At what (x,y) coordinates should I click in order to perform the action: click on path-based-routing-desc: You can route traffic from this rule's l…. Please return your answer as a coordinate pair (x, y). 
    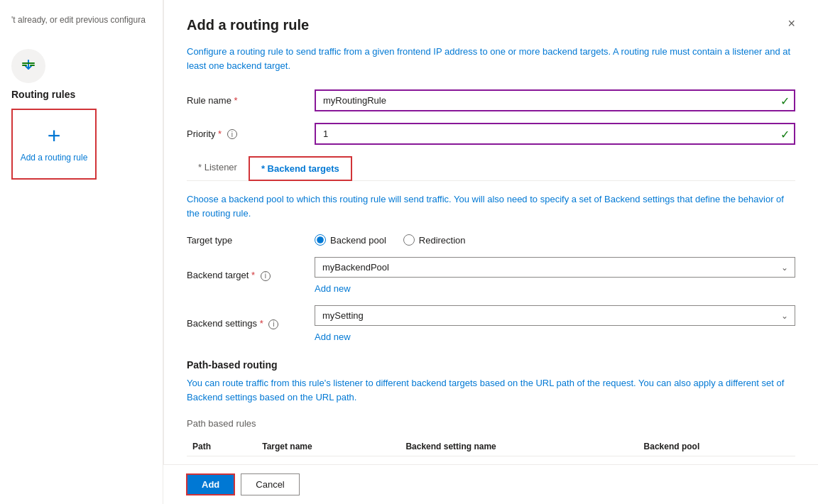
    Looking at the image, I should click on (491, 390).